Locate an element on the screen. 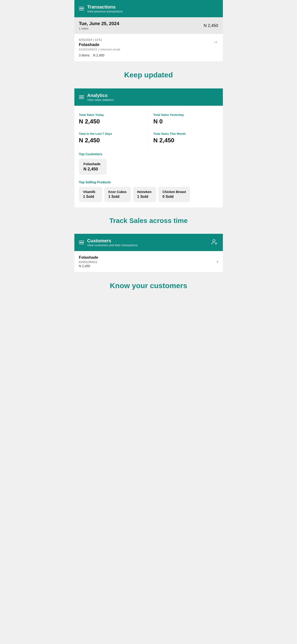 This screenshot has height=644, width=297. stats-grid: Total Sales Today N 2,450 Total Sales Ye… is located at coordinates (148, 128).